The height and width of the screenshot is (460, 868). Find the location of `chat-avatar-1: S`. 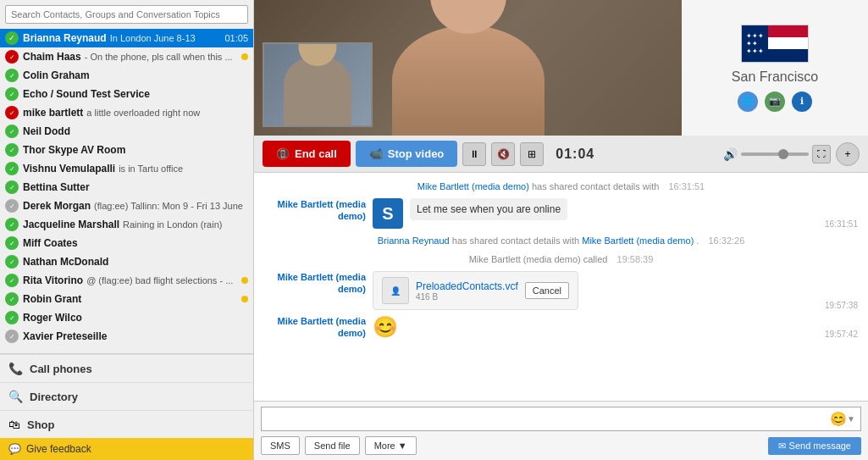

chat-avatar-1: S is located at coordinates (388, 213).